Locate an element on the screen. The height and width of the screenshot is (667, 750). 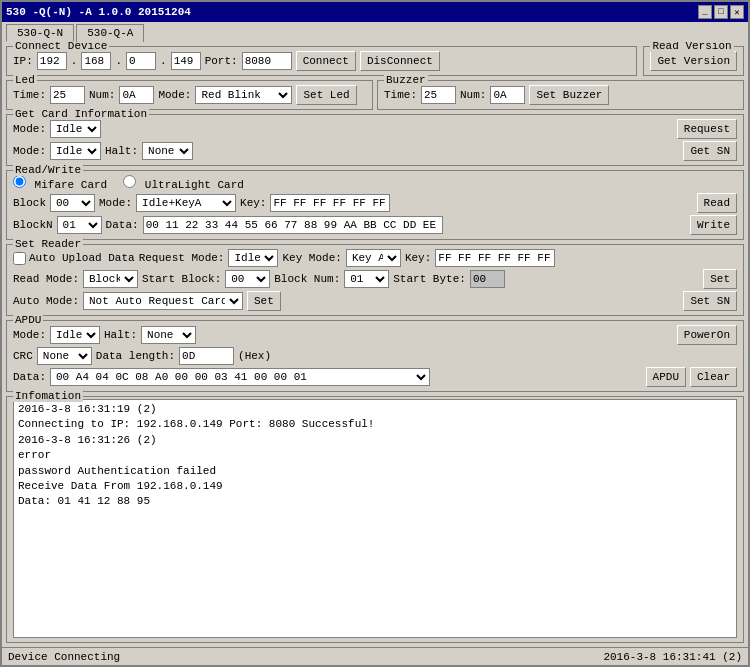
clear-button: Clear is located at coordinates (714, 377).